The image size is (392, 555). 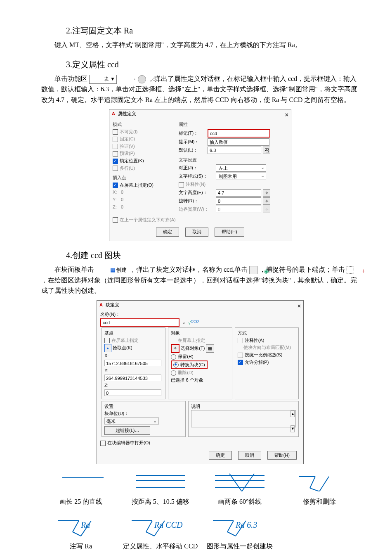 I want to click on arrow-icon: →, so click(x=127, y=79).